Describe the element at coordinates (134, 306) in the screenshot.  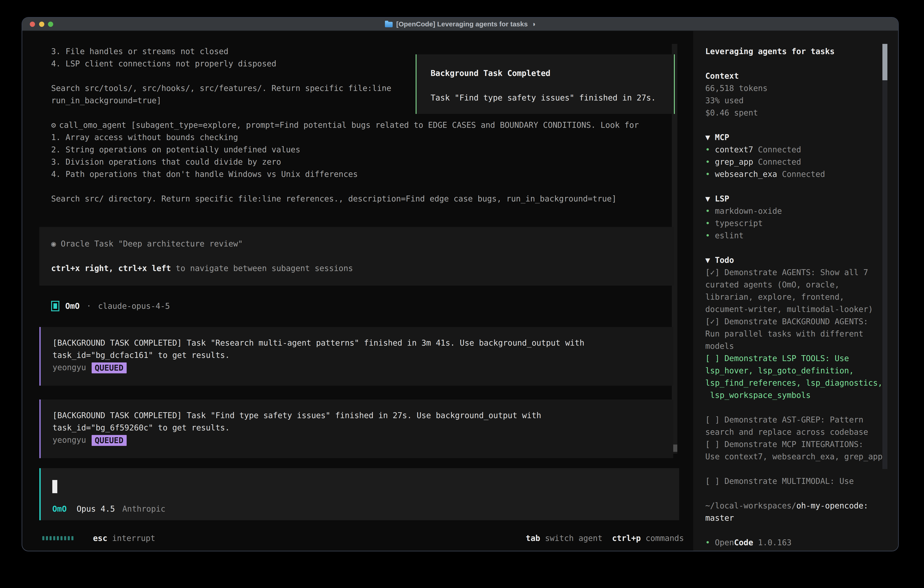
I see `agent-model: claude-opus-4-5` at that location.